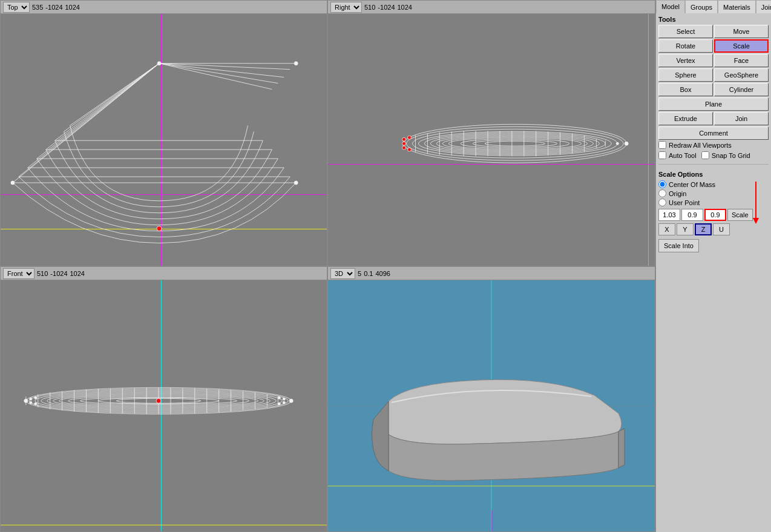 This screenshot has width=771, height=532. I want to click on viewport-coord-y-top-left: -1024, so click(54, 7).